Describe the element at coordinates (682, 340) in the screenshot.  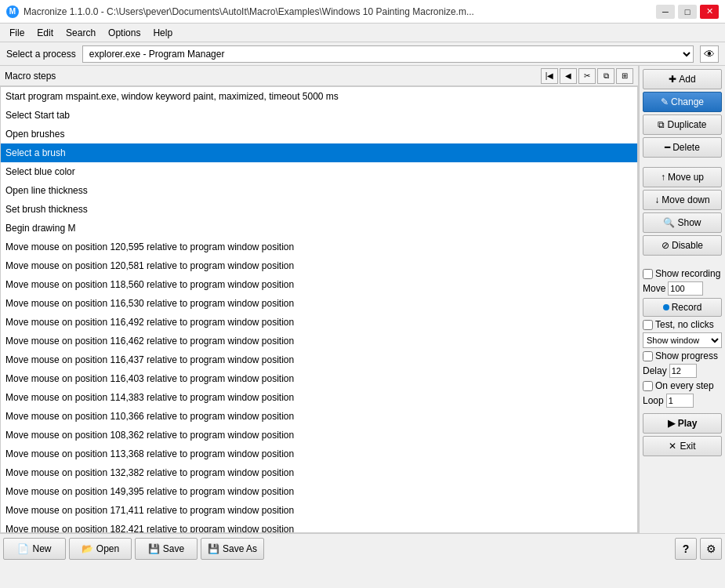
I see `show-window-select: Show window Hide window` at that location.